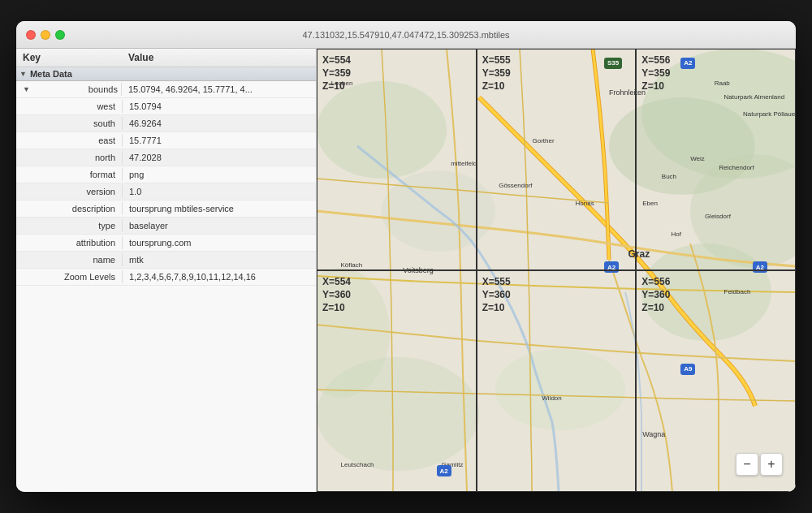  What do you see at coordinates (69, 209) in the screenshot?
I see `cell-key-description: description` at bounding box center [69, 209].